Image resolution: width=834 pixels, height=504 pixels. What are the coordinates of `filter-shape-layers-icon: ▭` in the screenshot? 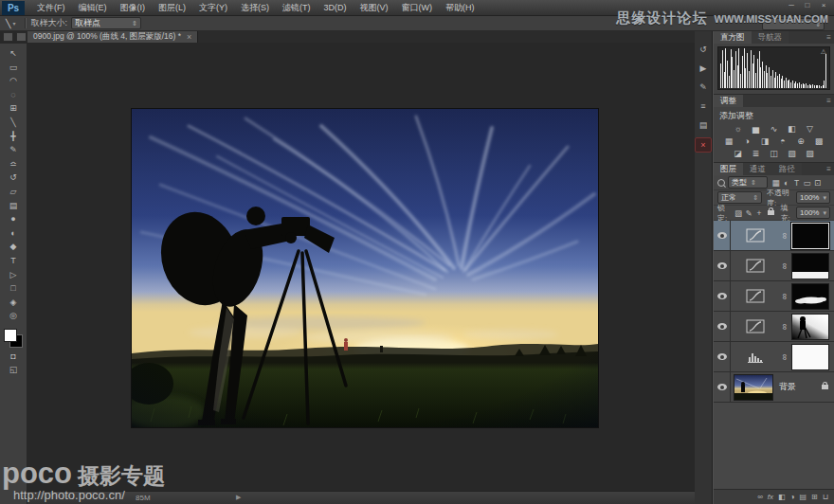 It's located at (807, 183).